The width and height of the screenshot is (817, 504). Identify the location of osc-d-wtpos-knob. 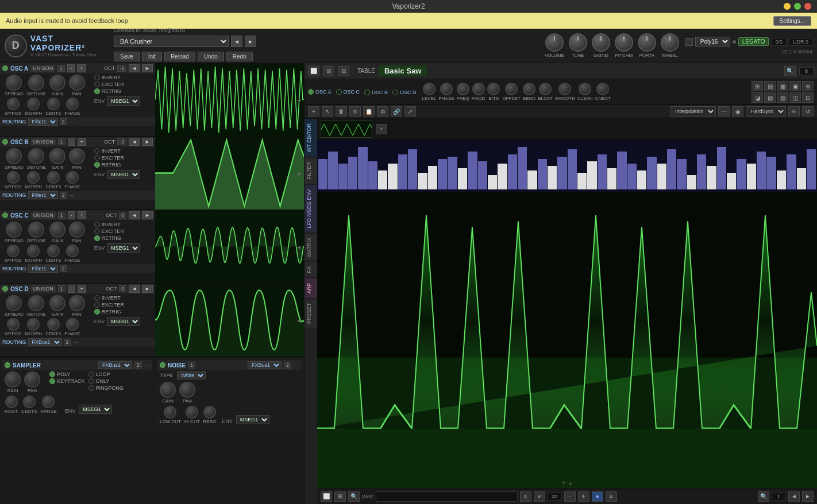
(13, 324).